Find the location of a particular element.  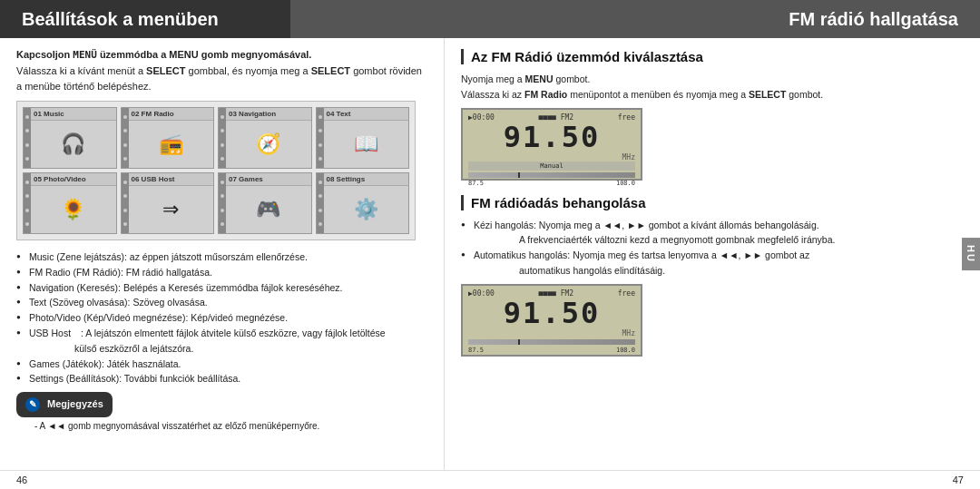

menu-icon-text: 📖 is located at coordinates (367, 144).